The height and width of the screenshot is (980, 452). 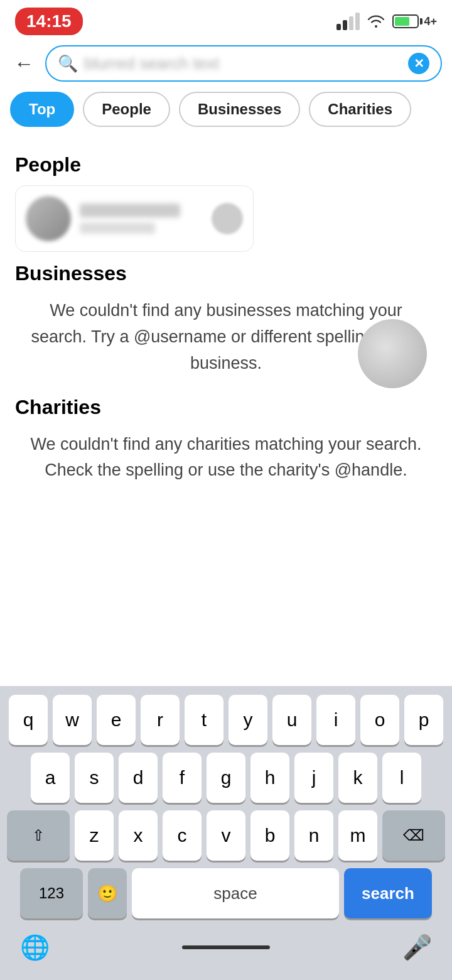 What do you see at coordinates (387, 21) in the screenshot?
I see `status-icons: 4+` at bounding box center [387, 21].